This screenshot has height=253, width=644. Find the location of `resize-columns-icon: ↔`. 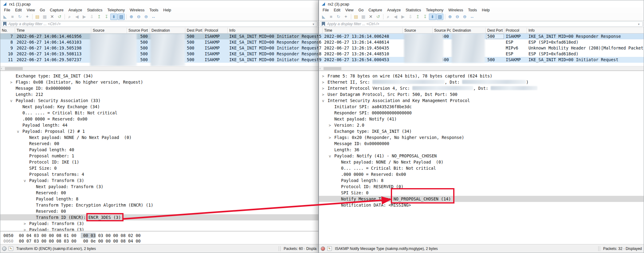

resize-columns-icon: ↔ is located at coordinates (472, 17).